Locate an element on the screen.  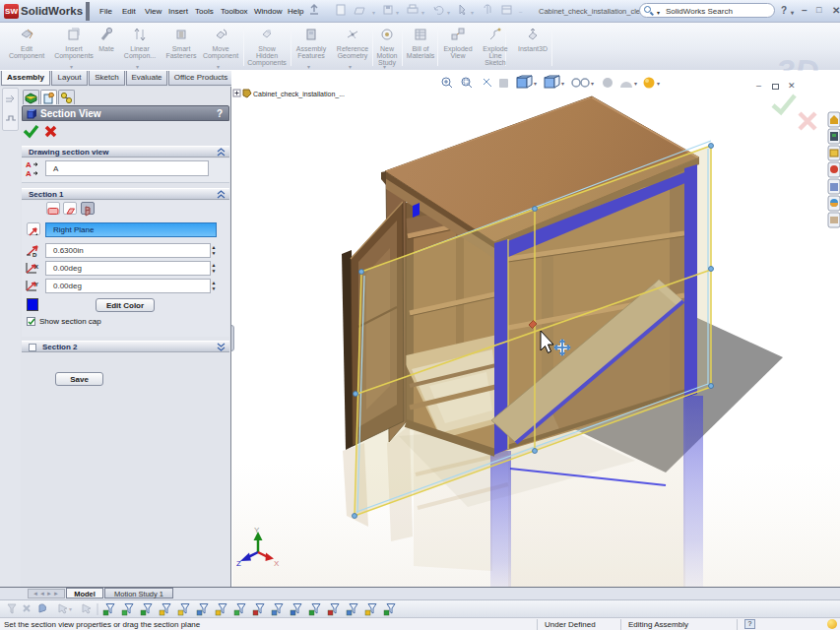
svg-text: Cabinet_check_installation_... is located at coordinates (299, 94).